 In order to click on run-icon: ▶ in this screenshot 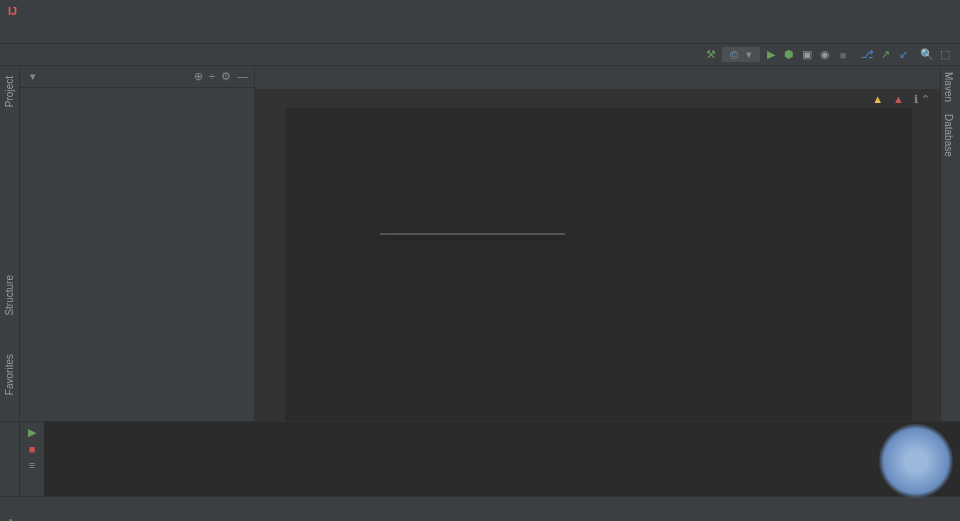, I will do `click(771, 55)`.